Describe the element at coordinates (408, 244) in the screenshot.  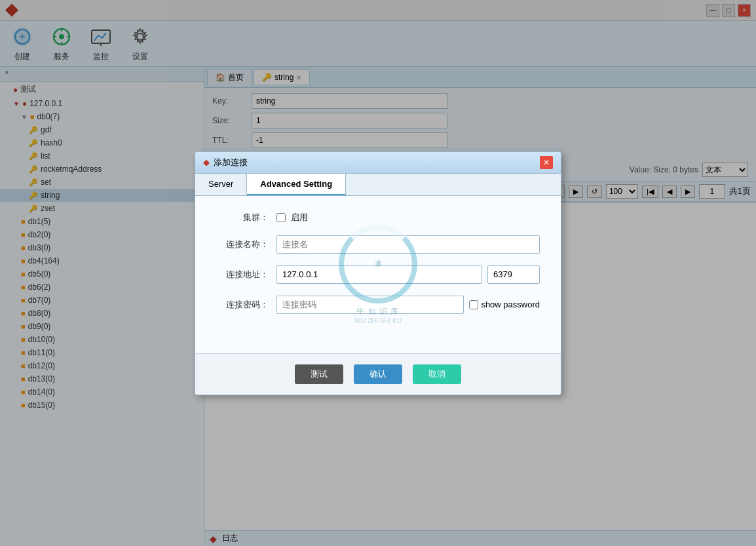
I see `name-input` at that location.